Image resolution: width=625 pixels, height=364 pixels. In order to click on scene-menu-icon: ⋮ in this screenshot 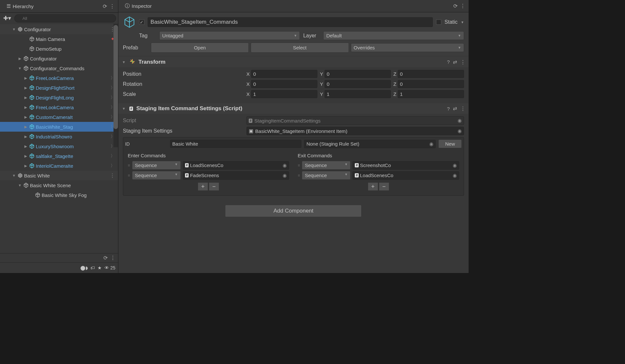, I will do `click(113, 176)`.